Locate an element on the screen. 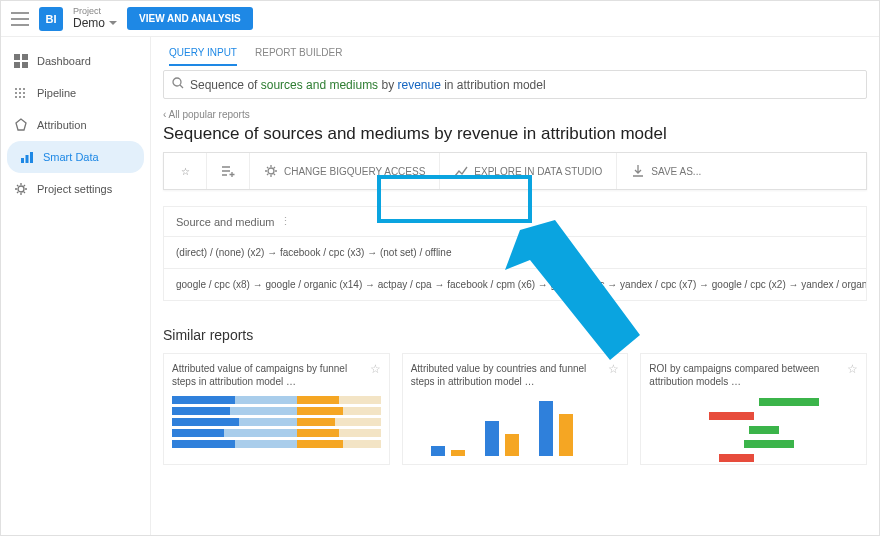 The image size is (880, 536). sidebar-item-label: Dashboard is located at coordinates (64, 61).